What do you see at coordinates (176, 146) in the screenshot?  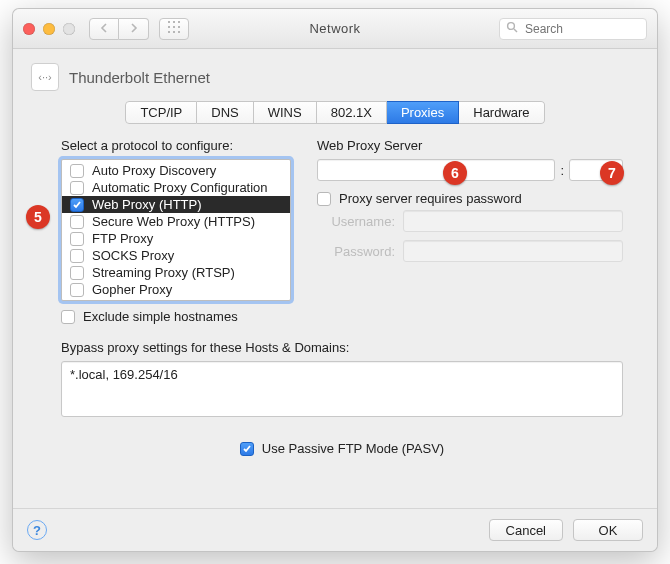 I see `select-protocol-label: Select a protocol to configure:` at bounding box center [176, 146].